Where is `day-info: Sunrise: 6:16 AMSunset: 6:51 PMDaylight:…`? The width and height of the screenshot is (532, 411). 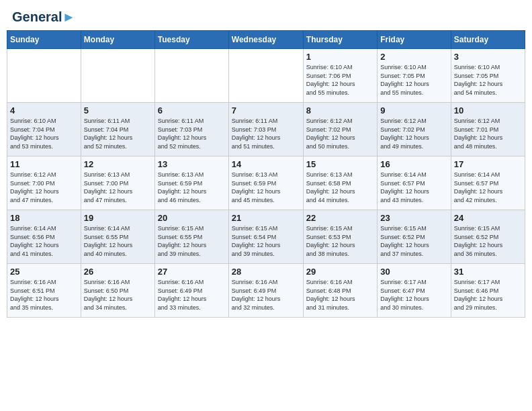 day-info: Sunrise: 6:16 AMSunset: 6:51 PMDaylight:… is located at coordinates (44, 295).